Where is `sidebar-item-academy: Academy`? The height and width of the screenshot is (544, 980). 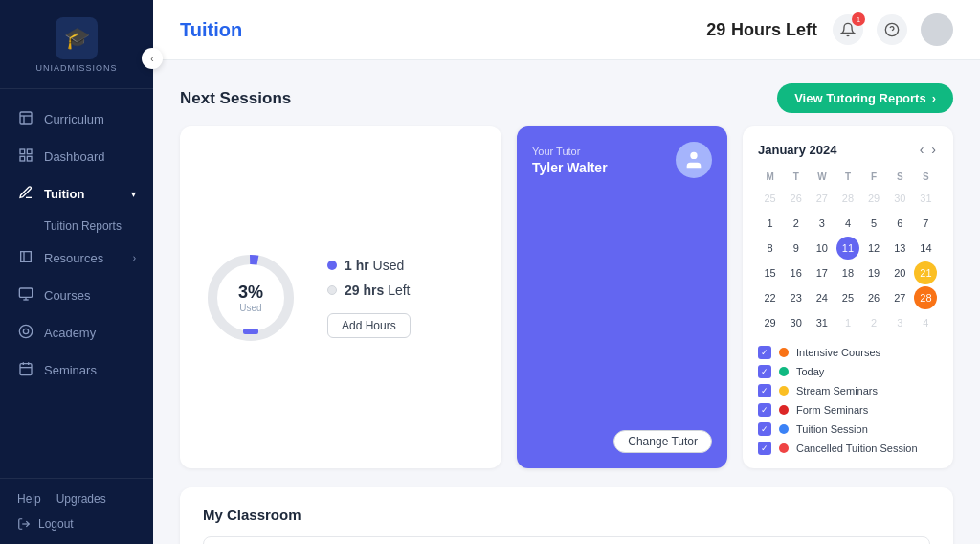 sidebar-item-academy: Academy is located at coordinates (77, 333).